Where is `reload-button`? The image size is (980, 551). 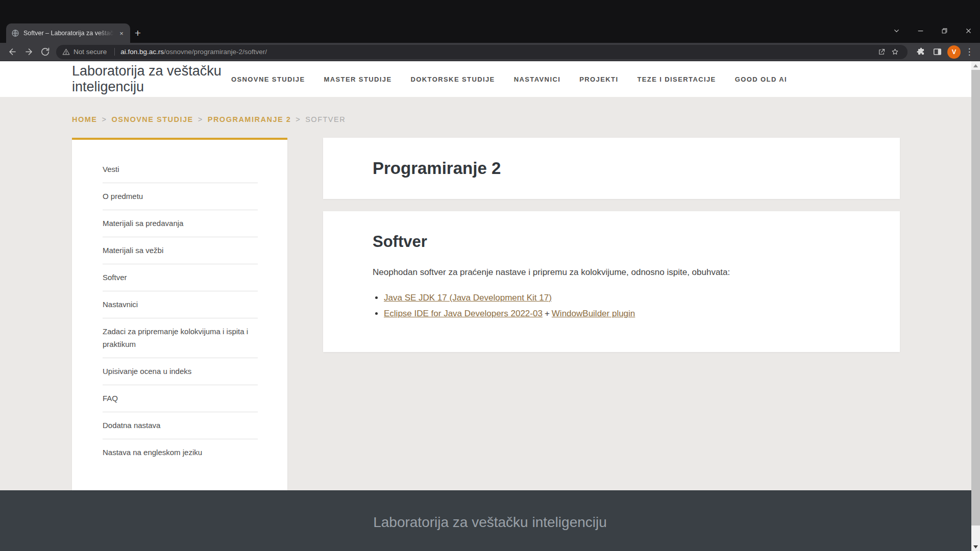
reload-button is located at coordinates (45, 52).